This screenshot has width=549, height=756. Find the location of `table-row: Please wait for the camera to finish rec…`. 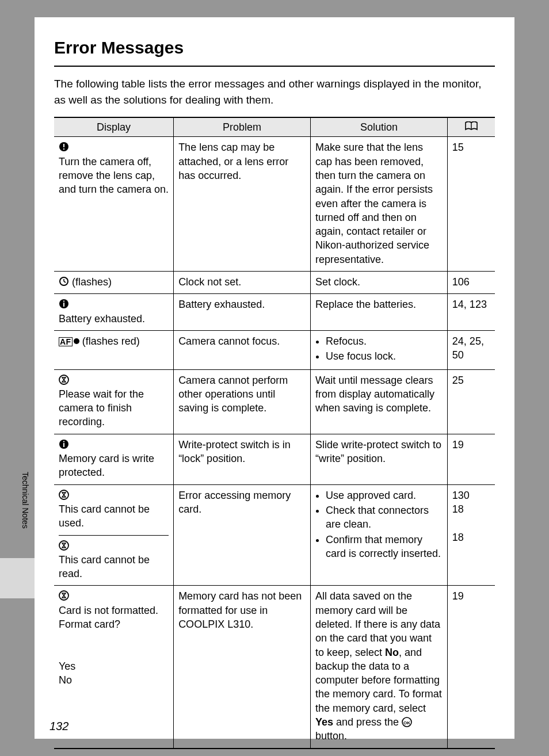

table-row: Please wait for the camera to finish rec… is located at coordinates (274, 402).